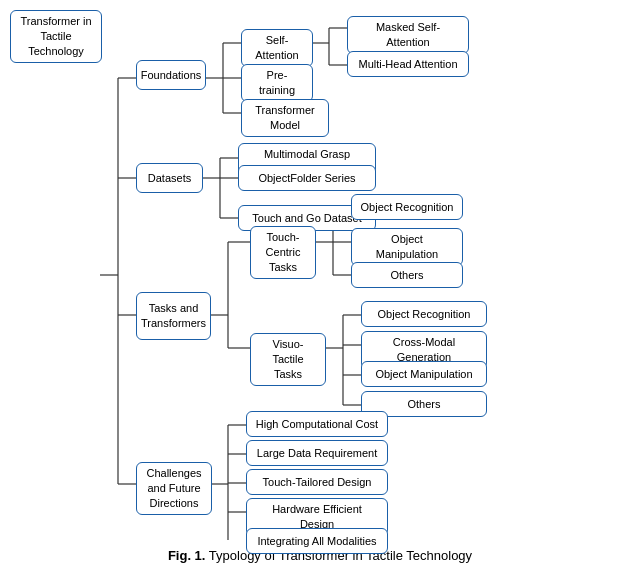  I want to click on vt-others-label: Others, so click(424, 404).